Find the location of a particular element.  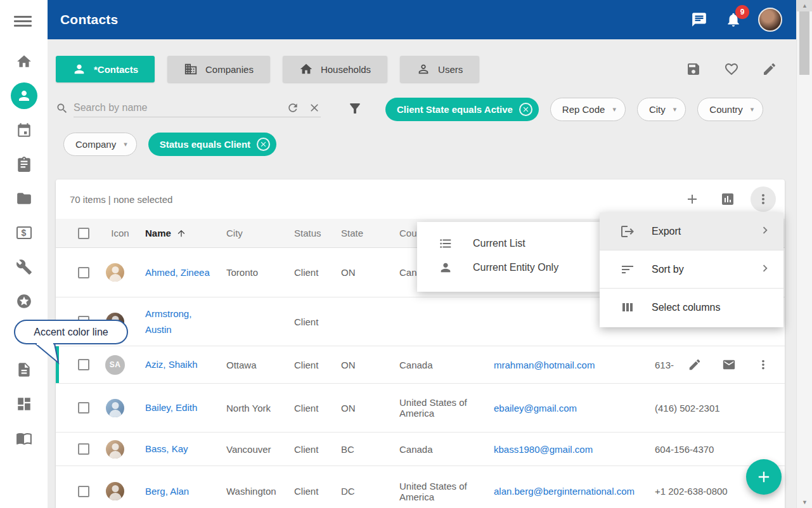

mail-icon is located at coordinates (729, 365).